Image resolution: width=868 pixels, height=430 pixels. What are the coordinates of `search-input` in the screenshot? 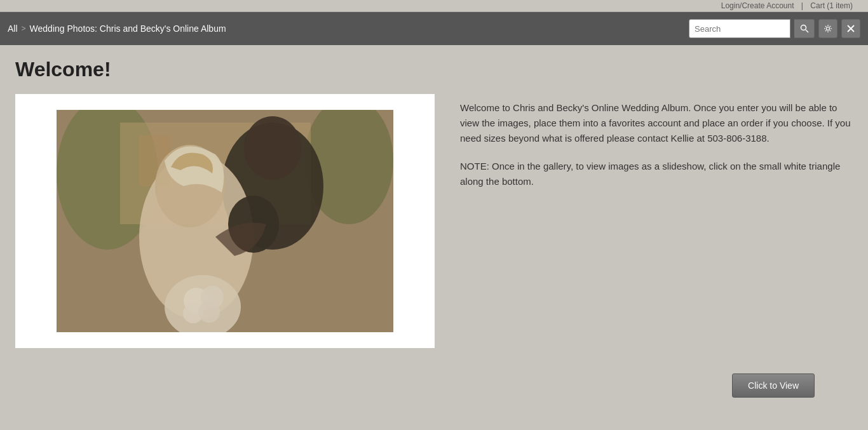 It's located at (740, 29).